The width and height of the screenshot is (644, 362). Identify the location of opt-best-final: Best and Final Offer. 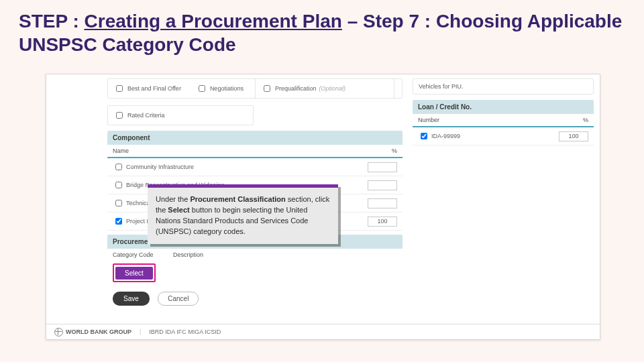
(148, 88).